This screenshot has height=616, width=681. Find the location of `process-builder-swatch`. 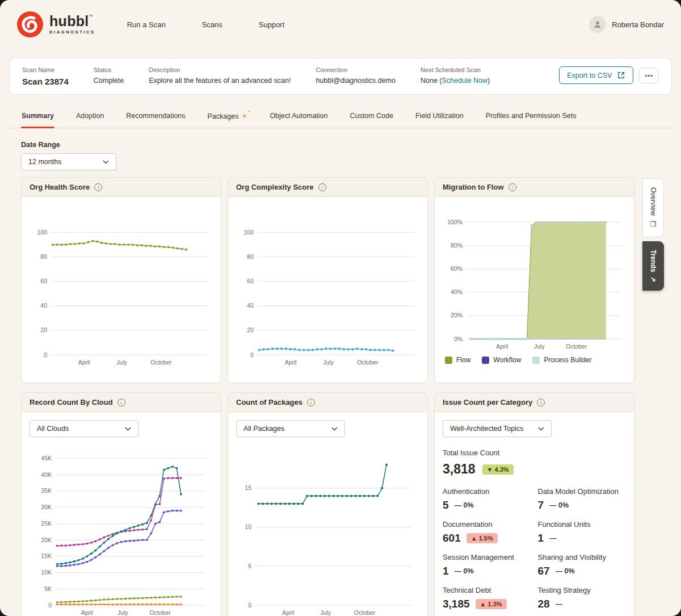

process-builder-swatch is located at coordinates (536, 360).